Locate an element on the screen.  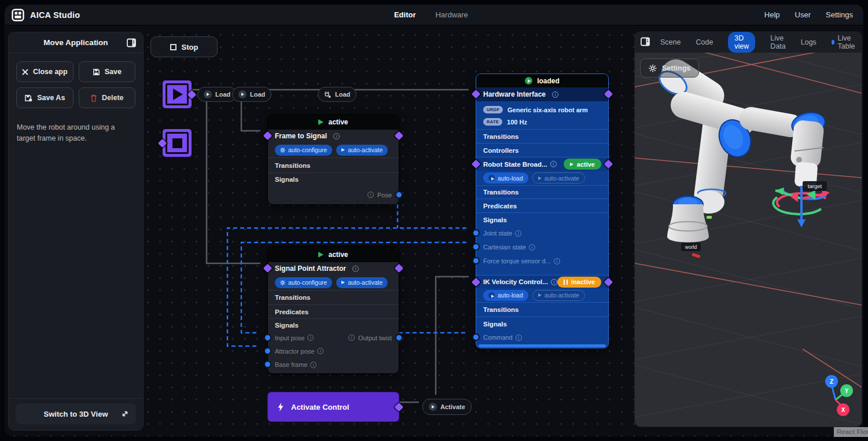
trash-icon is located at coordinates (94, 98).